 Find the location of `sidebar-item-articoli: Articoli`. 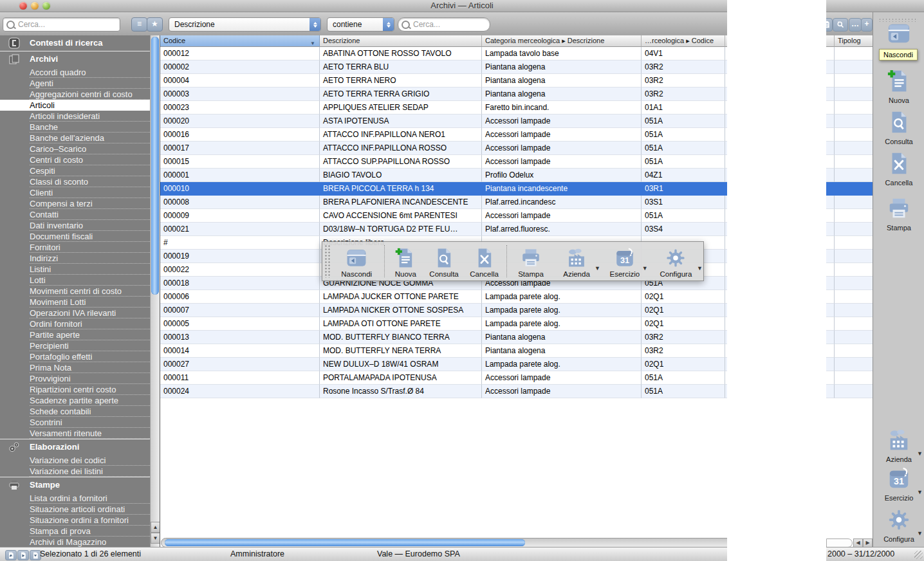

sidebar-item-articoli: Articoli is located at coordinates (75, 106).